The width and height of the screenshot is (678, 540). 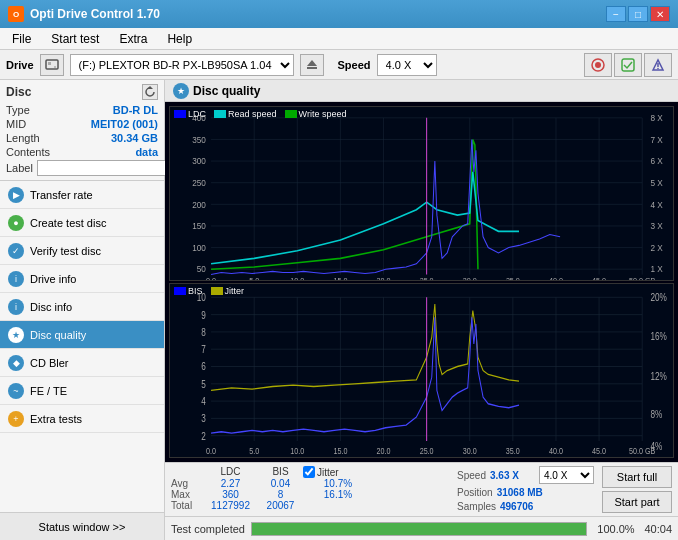 What do you see at coordinates (82, 419) in the screenshot?
I see `sidebar-item-extra-tests: + Extra tests` at bounding box center [82, 419].